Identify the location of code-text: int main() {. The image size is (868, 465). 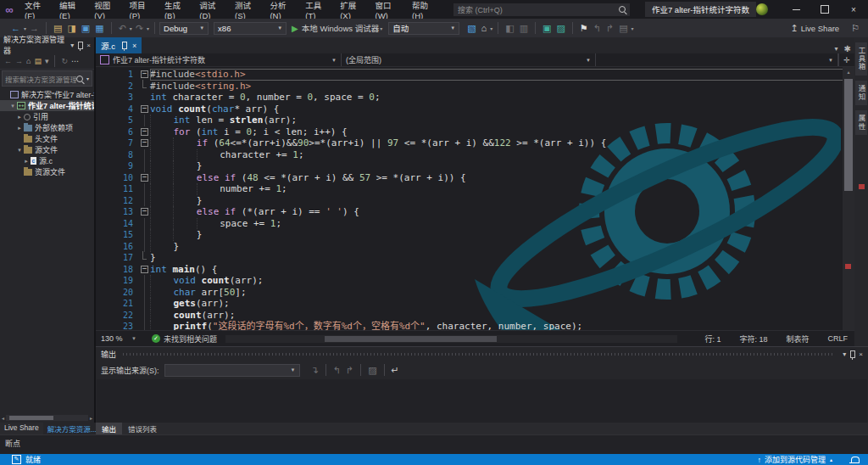
(502, 270).